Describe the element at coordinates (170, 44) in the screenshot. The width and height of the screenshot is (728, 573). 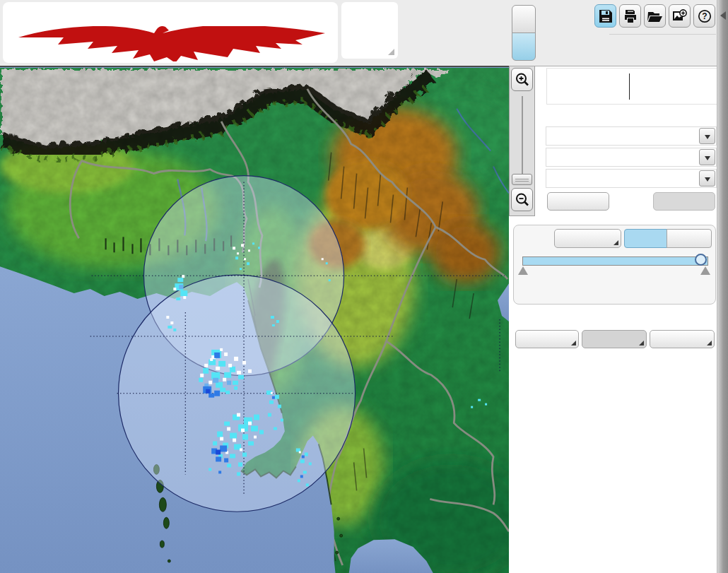
I see `eagle-icon` at that location.